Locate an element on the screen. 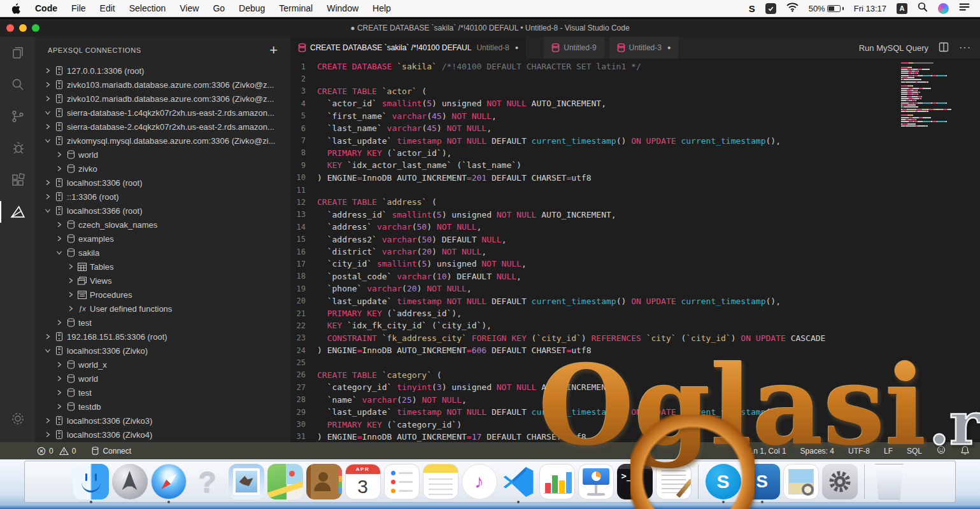 The image size is (980, 509). menu-clock: Fri 13:17 is located at coordinates (870, 9).